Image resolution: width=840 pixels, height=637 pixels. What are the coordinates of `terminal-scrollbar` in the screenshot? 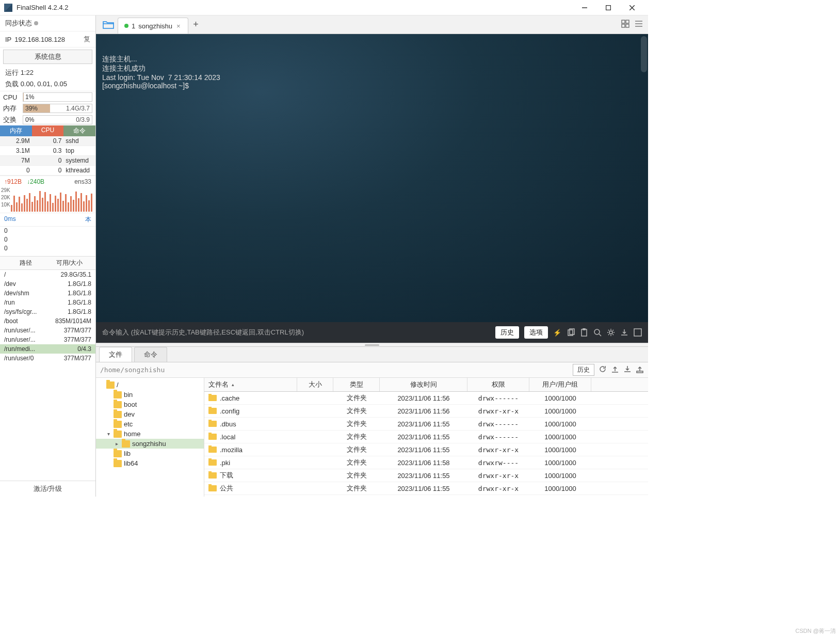 It's located at (644, 54).